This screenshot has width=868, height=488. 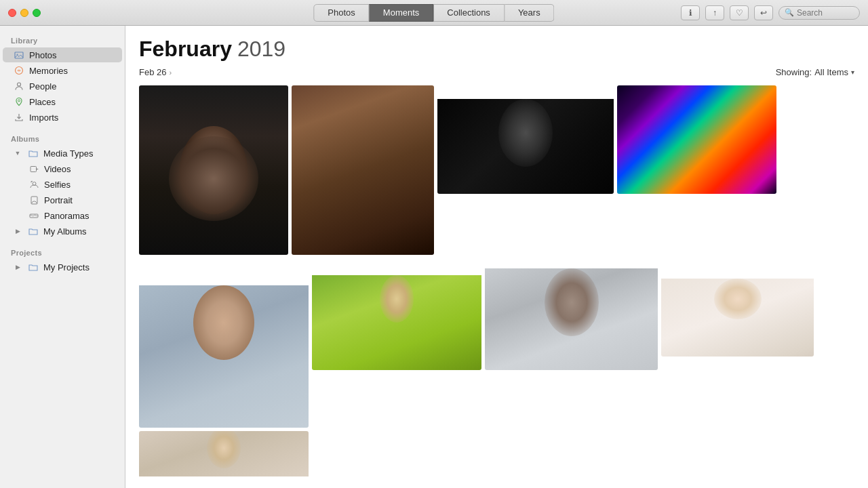 I want to click on videos-icon, so click(x=34, y=169).